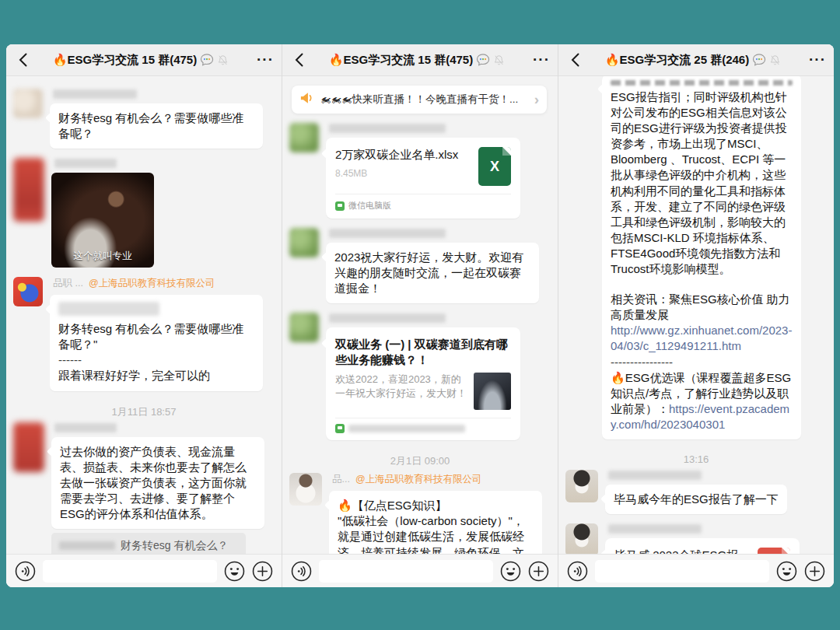  I want to click on chat-title: 🔥ESG学习交流 25 群(246), so click(677, 61).